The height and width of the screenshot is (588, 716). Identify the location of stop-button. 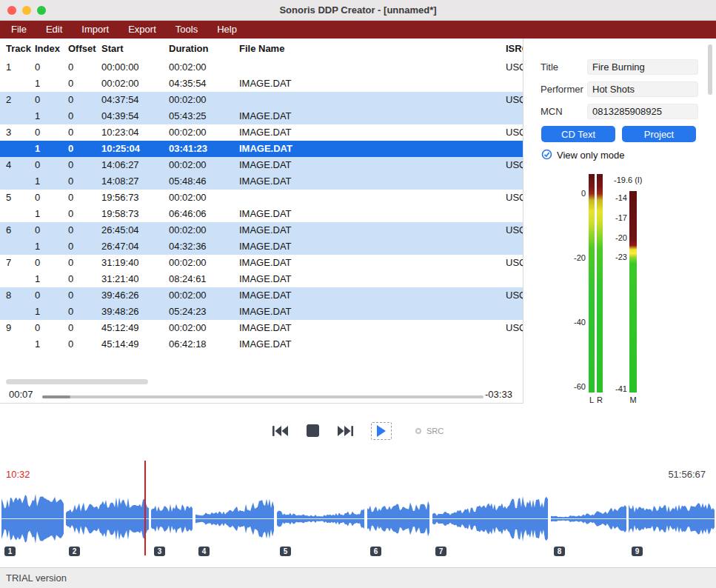
(312, 431).